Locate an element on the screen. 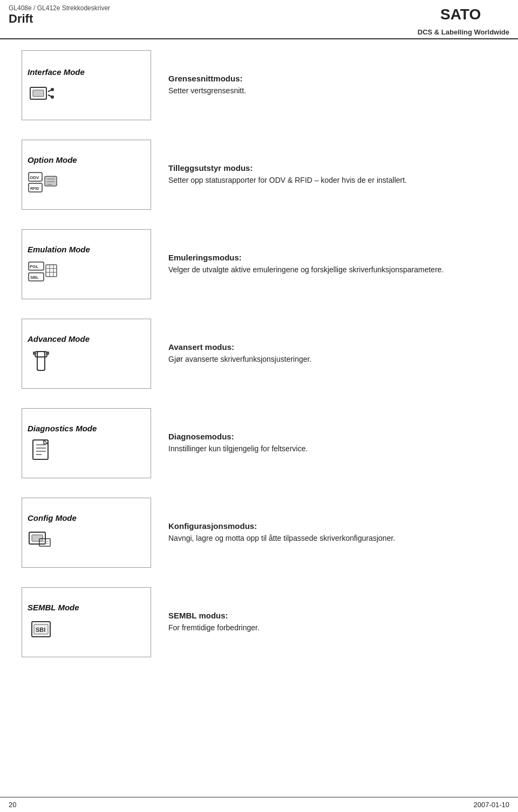 The height and width of the screenshot is (812, 518). footer-date: 2007-01-10 is located at coordinates (492, 804).